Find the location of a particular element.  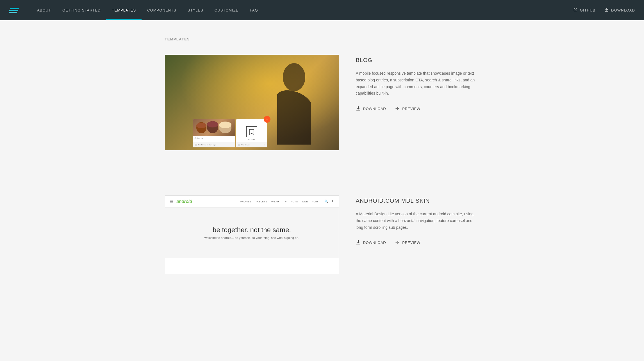

download-icon-blog is located at coordinates (358, 109).